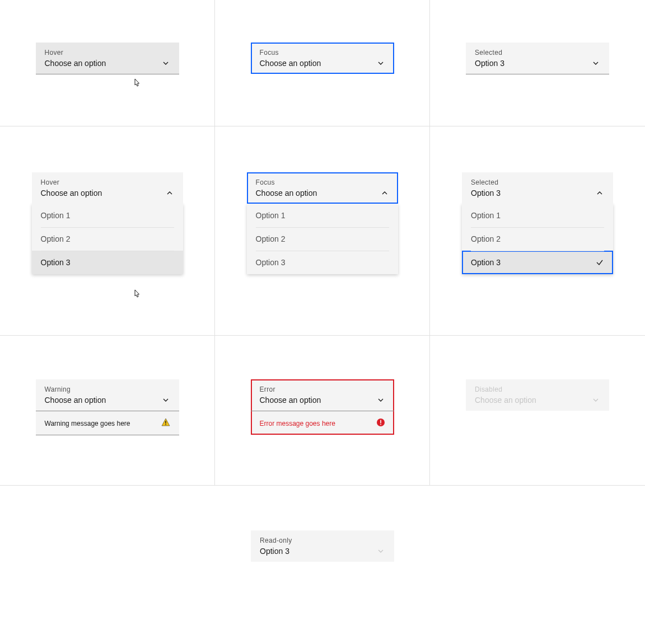 The image size is (645, 644). I want to click on dropdown-selected-open: Selected Option 3, so click(538, 188).